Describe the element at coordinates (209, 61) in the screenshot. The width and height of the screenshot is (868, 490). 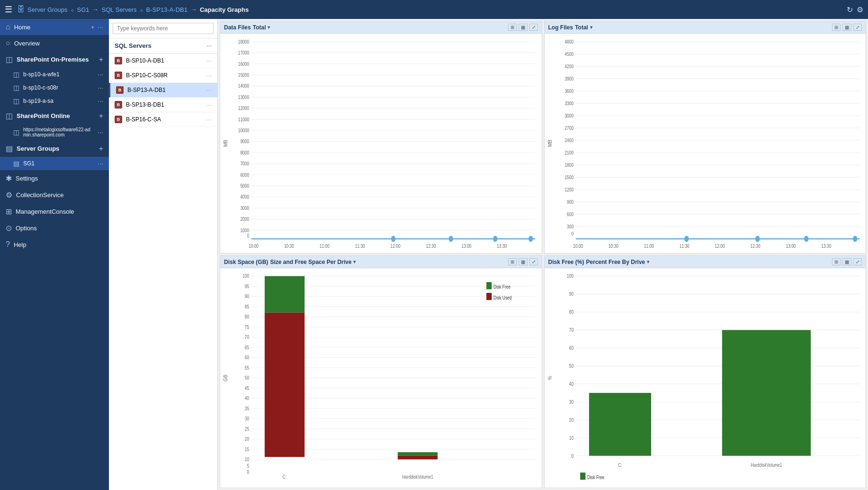
I see `srv-dots-1: ···` at that location.